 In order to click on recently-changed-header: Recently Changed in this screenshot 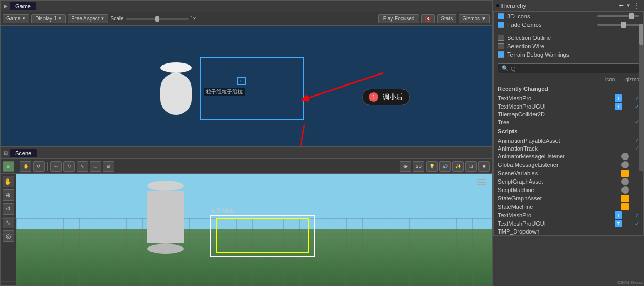, I will do `click(569, 89)`.